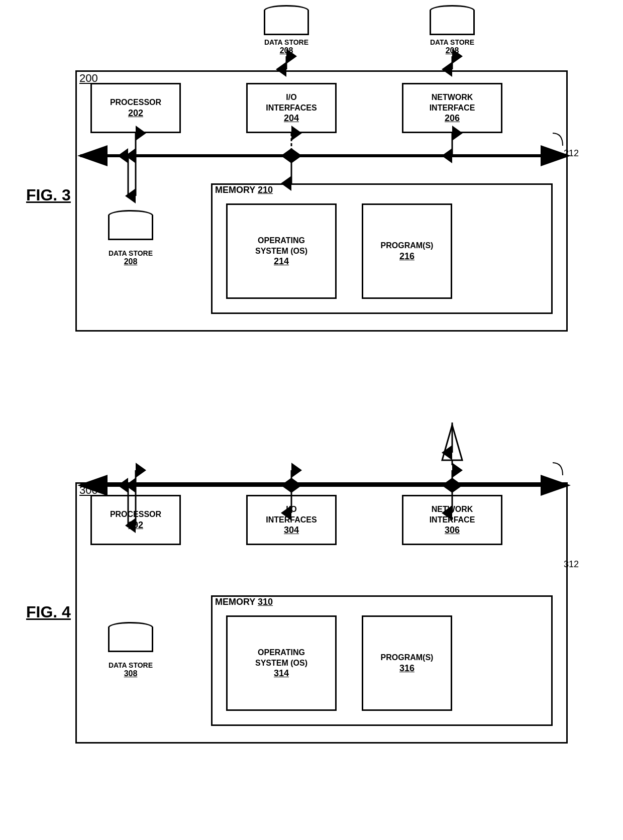  What do you see at coordinates (281, 251) in the screenshot?
I see `box-os-214: OPERATING SYSTEM (OS) 214` at bounding box center [281, 251].